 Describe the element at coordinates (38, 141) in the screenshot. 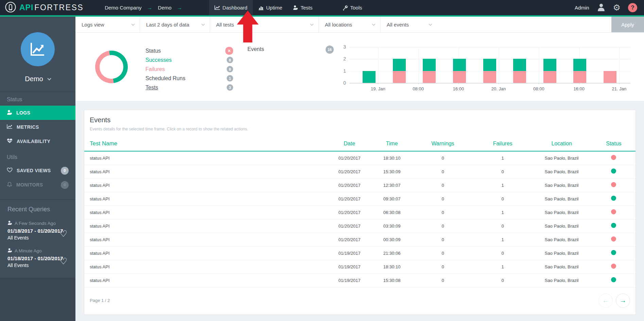

I see `sidebar-item-availability: AVAILABILITY` at that location.